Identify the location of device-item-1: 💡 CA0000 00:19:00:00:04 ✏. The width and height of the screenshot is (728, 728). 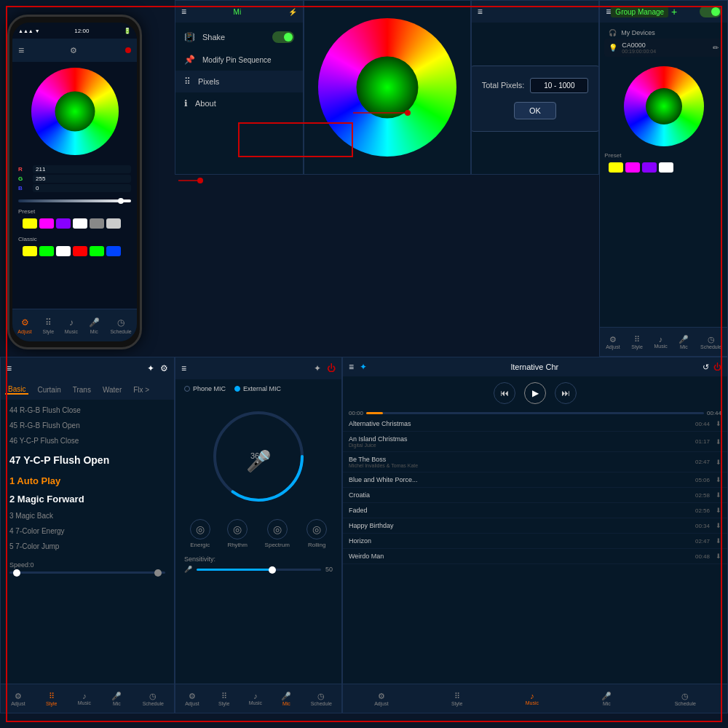
(664, 48).